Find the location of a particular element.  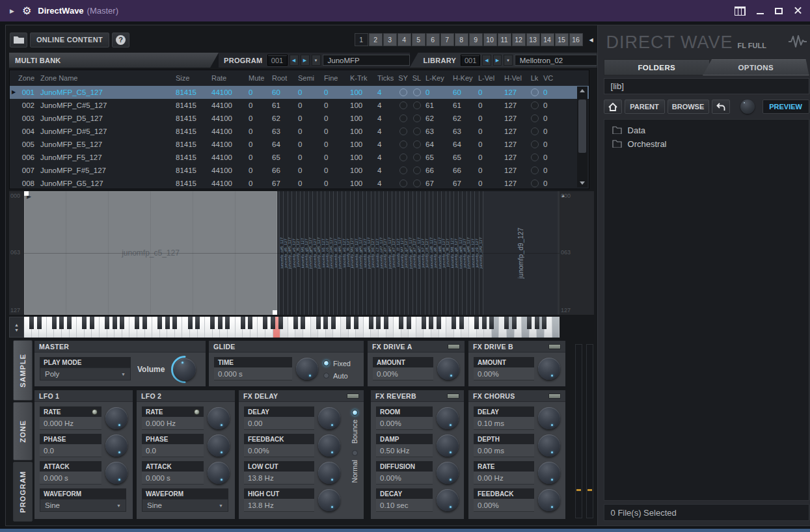

bank-tab-14: 14 is located at coordinates (548, 40).